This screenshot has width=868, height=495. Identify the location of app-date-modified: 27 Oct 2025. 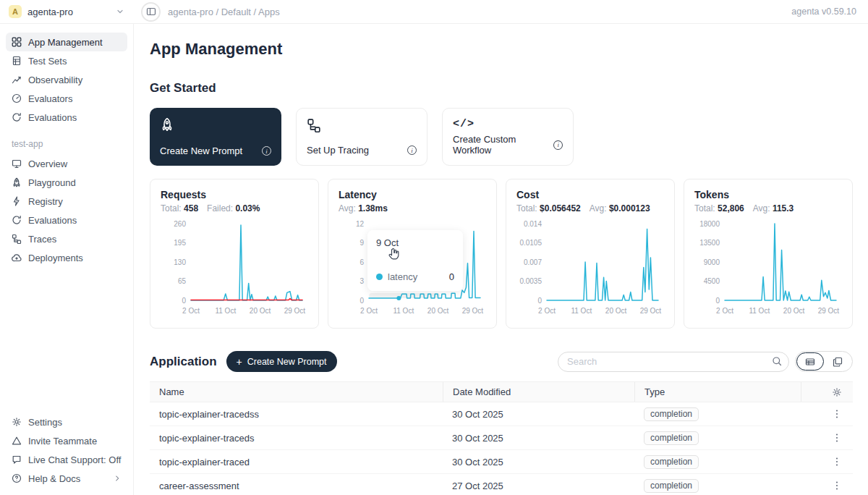
(538, 486).